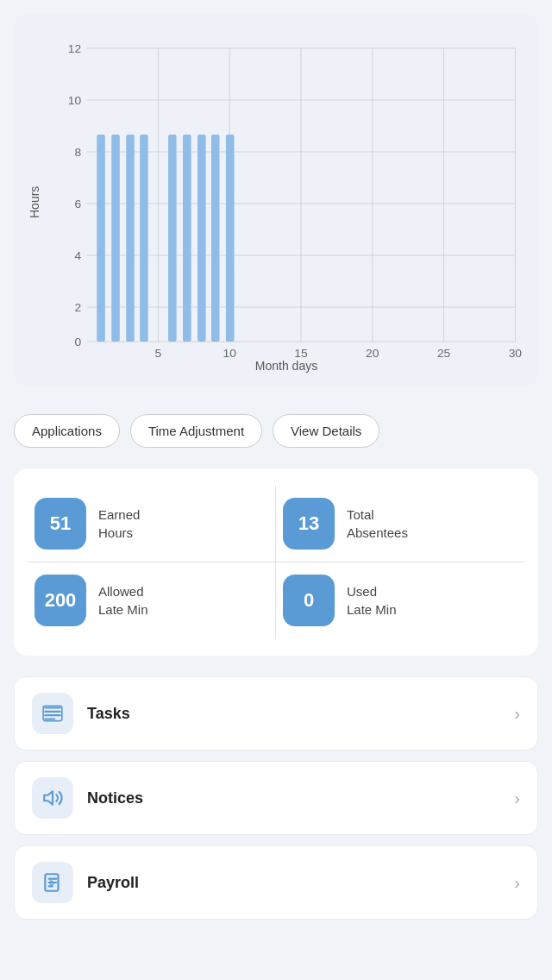 This screenshot has width=552, height=980. What do you see at coordinates (53, 883) in the screenshot?
I see `payroll-icon-wrap: $` at bounding box center [53, 883].